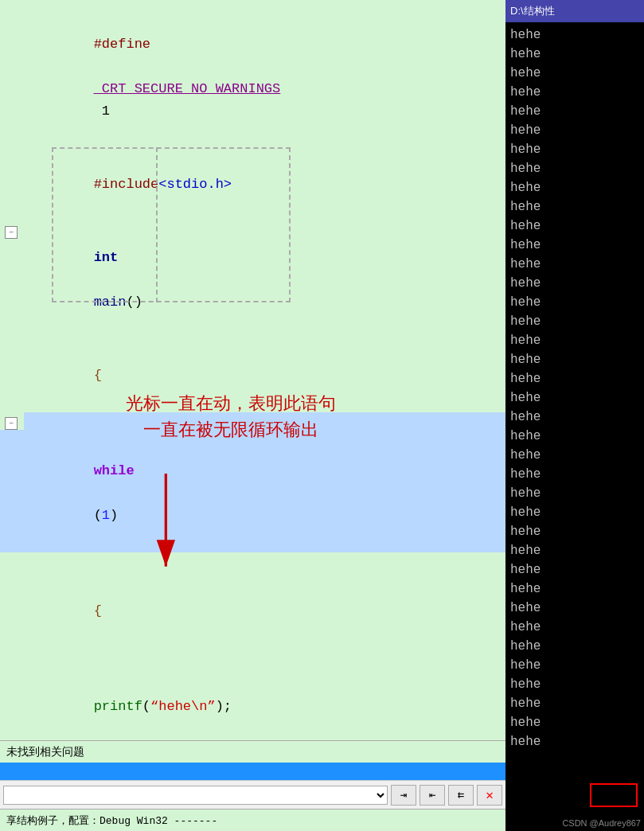 The image size is (644, 831). What do you see at coordinates (461, 794) in the screenshot?
I see `outdent2-icon: ⇇` at bounding box center [461, 794].